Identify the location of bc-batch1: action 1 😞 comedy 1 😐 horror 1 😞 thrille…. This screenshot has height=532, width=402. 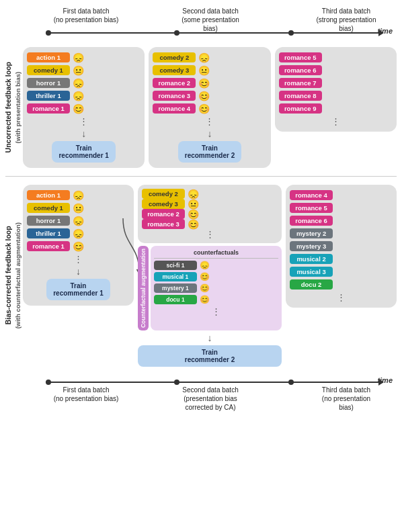
(78, 245).